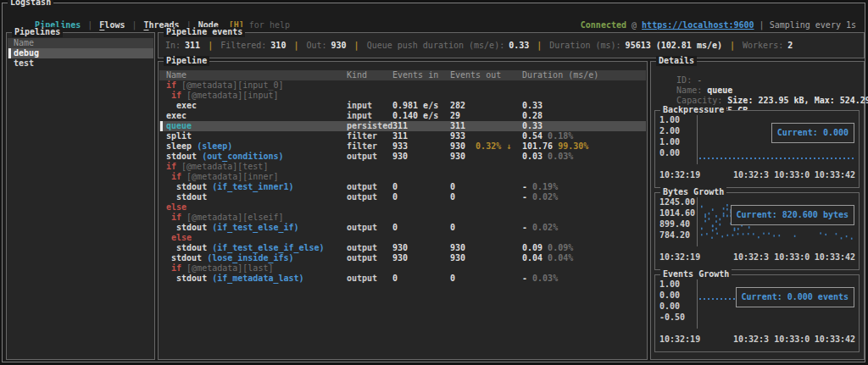 This screenshot has height=365, width=868. Describe the element at coordinates (403, 228) in the screenshot. I see `table-row: stdout (if_test_else_if)output00- 0.02%` at that location.